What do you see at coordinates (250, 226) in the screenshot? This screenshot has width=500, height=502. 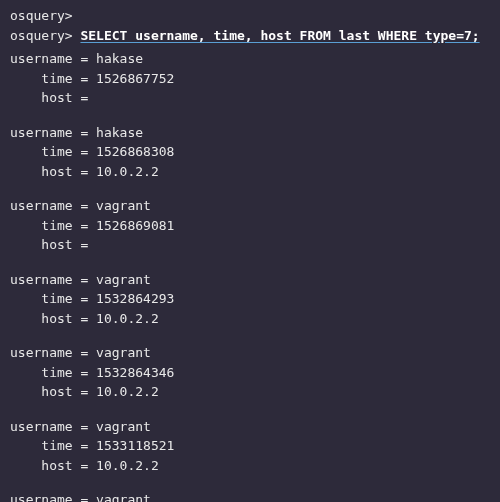 I see `result-row-time: time = 1526869081` at bounding box center [250, 226].